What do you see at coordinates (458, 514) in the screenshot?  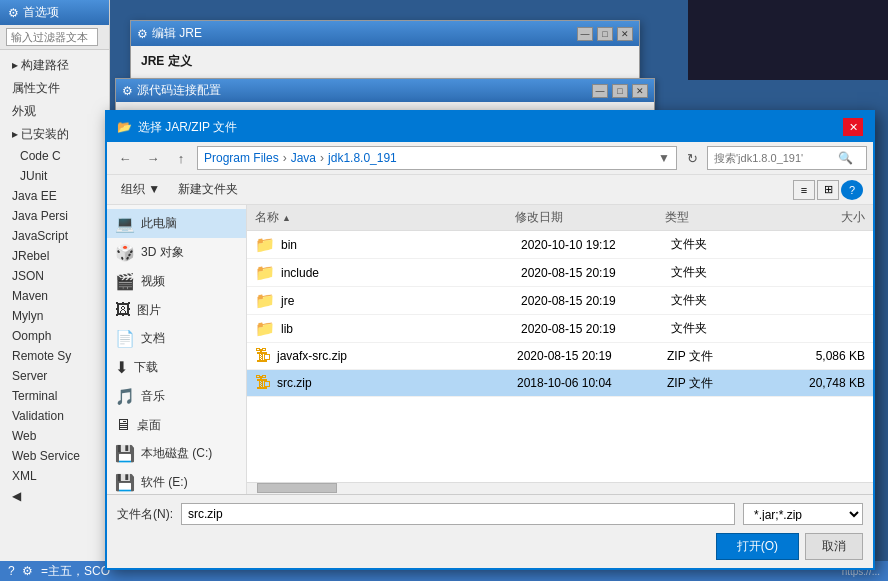 I see `filename-input` at bounding box center [458, 514].